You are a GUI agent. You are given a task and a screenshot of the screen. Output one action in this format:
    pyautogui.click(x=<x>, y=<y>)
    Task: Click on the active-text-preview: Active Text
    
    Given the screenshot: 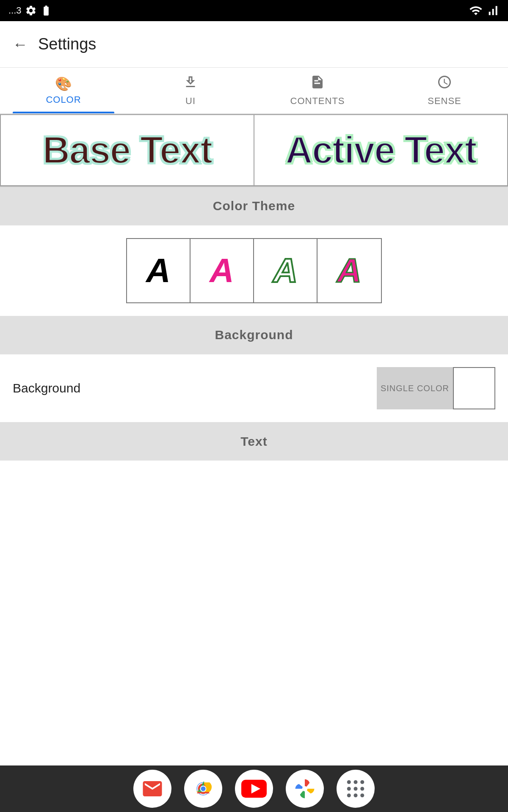 What is the action you would take?
    pyautogui.click(x=381, y=150)
    